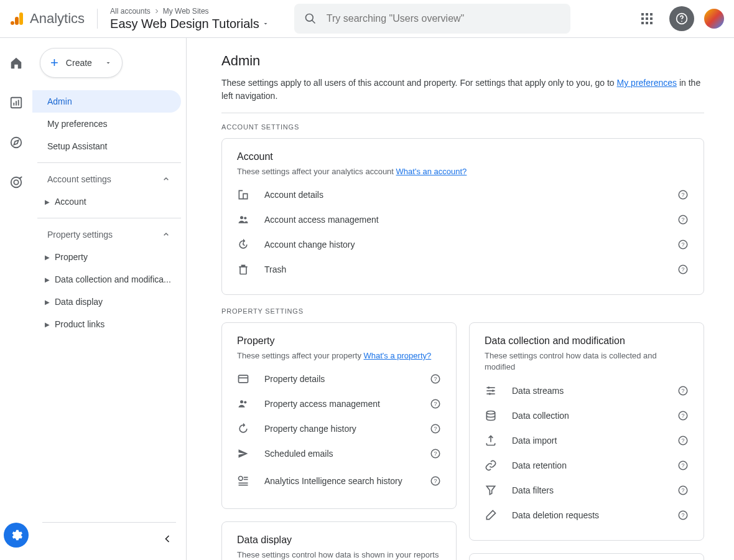 Image resolution: width=734 pixels, height=560 pixels. I want to click on sidebar-item-account: ▶Account, so click(109, 202).